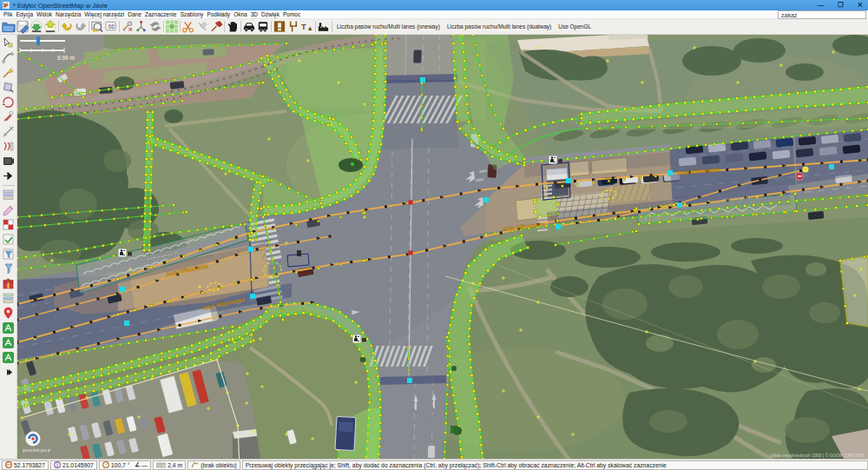  I want to click on svg-text: 66, so click(112, 26).